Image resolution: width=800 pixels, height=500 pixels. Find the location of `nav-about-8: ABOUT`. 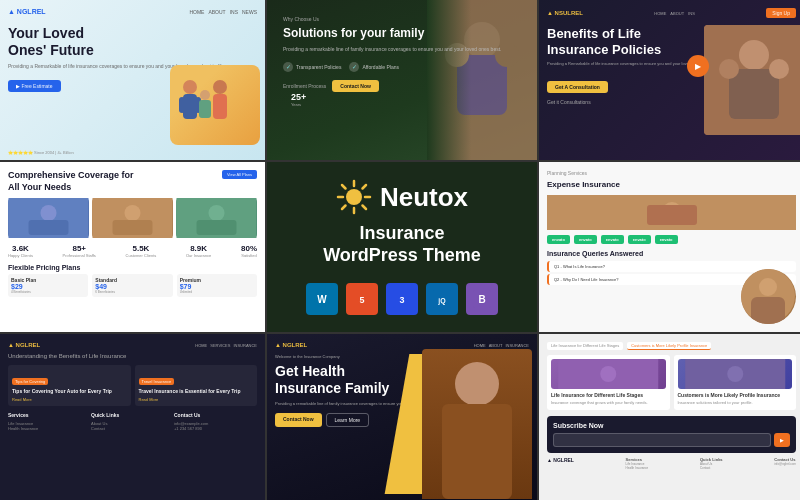

nav-about-8: ABOUT is located at coordinates (496, 346).